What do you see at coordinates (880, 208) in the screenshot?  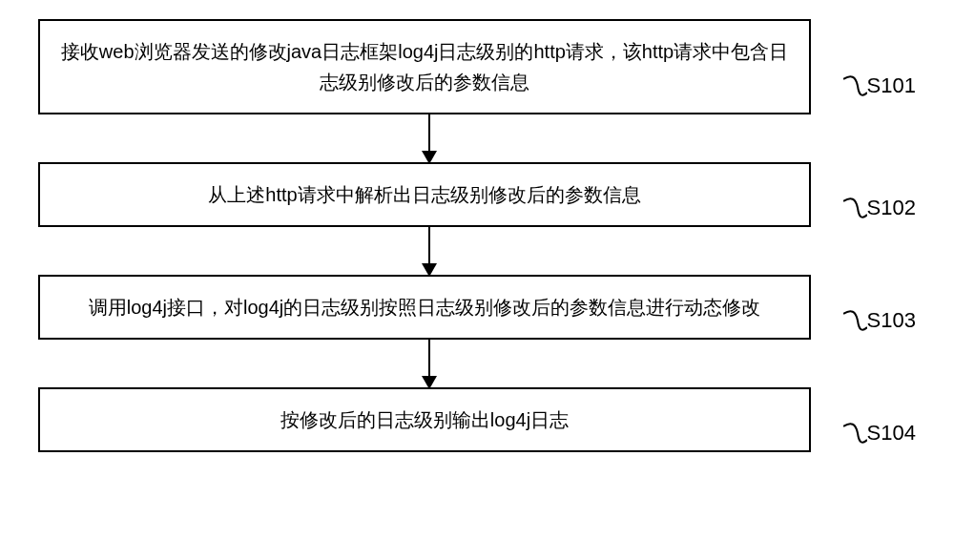 I see `step-label-group-2: S102` at bounding box center [880, 208].